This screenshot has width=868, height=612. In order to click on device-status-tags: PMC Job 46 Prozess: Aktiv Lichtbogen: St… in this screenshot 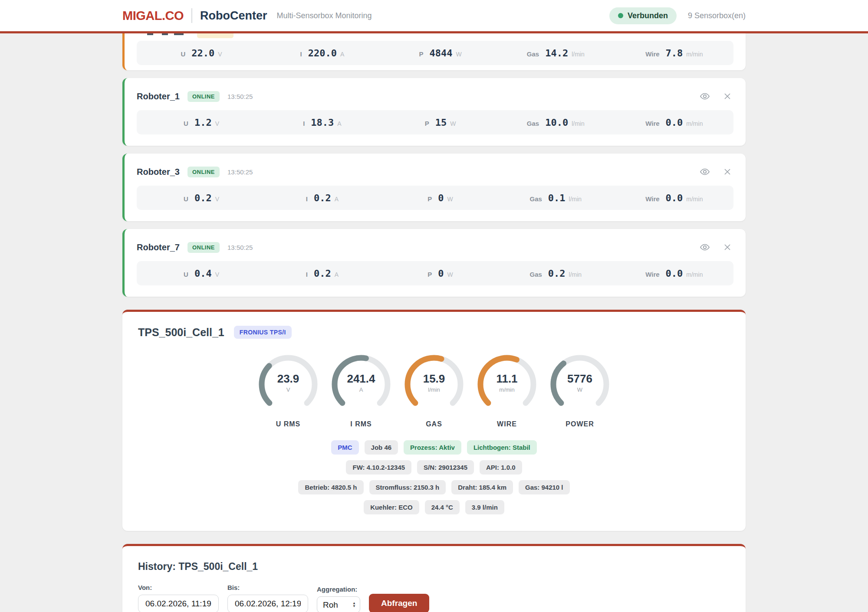, I will do `click(434, 477)`.